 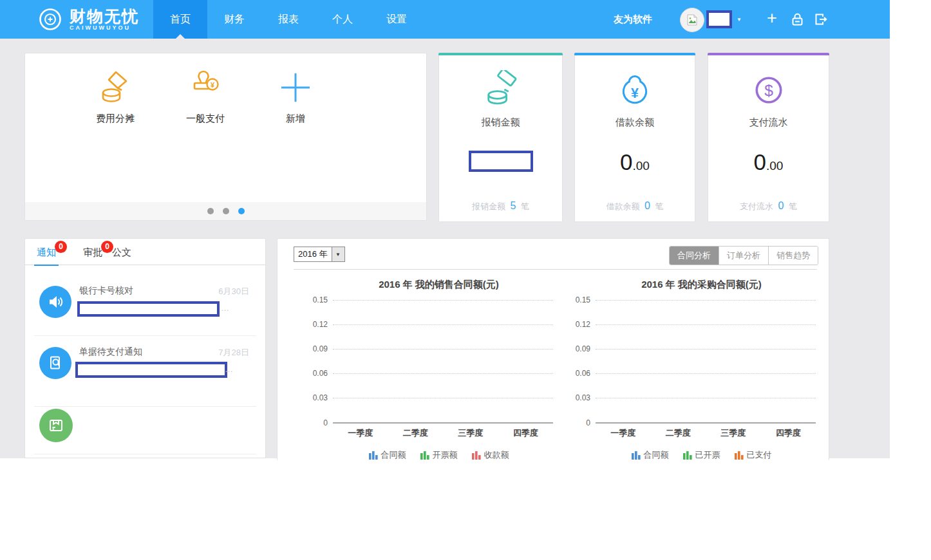 I want to click on gridline: 0.09, so click(x=443, y=349).